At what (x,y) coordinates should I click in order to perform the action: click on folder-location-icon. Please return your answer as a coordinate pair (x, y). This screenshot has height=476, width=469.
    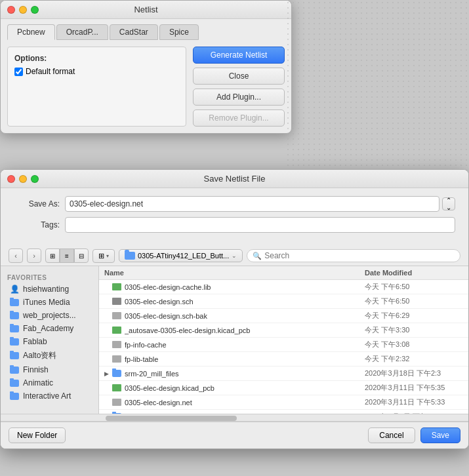
    Looking at the image, I should click on (130, 256).